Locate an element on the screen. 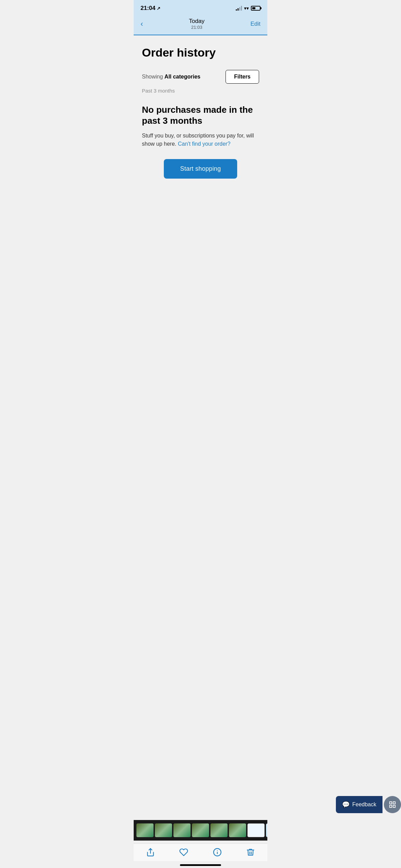  filter-row: Showing All categories Filters is located at coordinates (200, 77).